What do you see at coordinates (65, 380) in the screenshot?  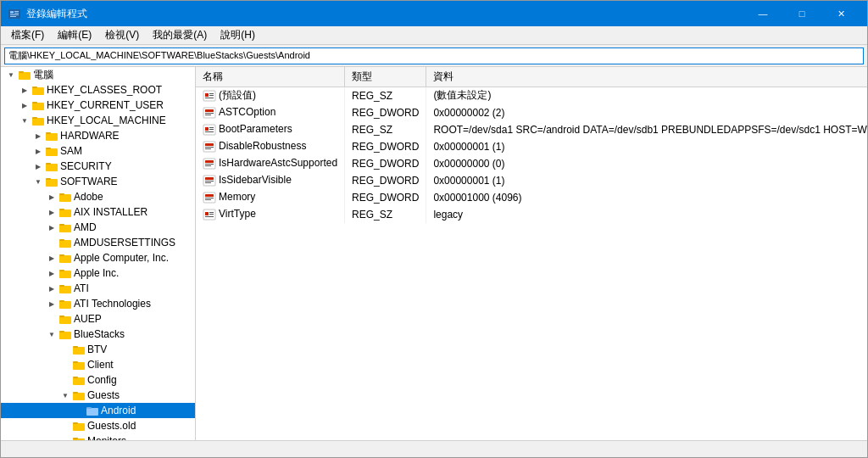 I see `expand-btn-config` at bounding box center [65, 380].